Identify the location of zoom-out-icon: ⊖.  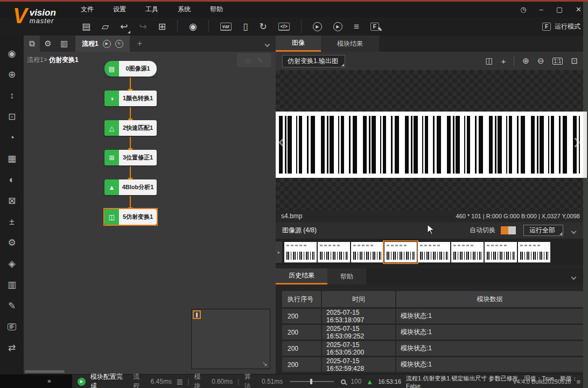
(541, 61).